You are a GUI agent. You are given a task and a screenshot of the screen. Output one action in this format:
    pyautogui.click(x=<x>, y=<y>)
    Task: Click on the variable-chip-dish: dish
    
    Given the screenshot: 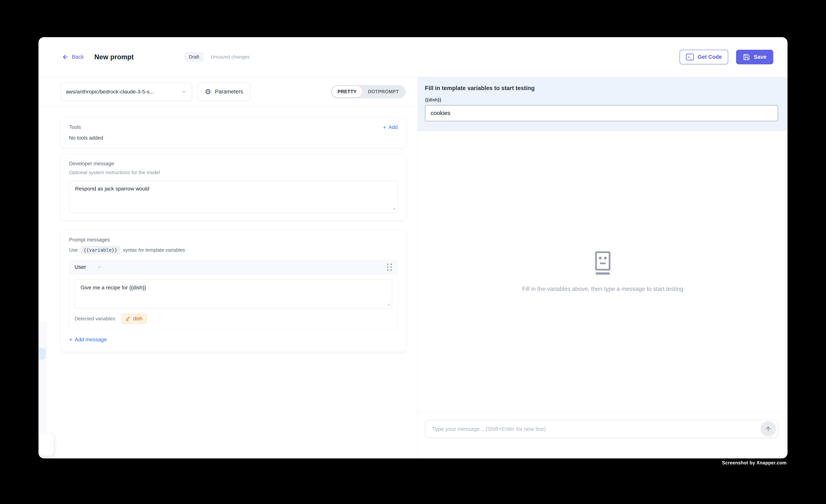 What is the action you would take?
    pyautogui.click(x=134, y=319)
    